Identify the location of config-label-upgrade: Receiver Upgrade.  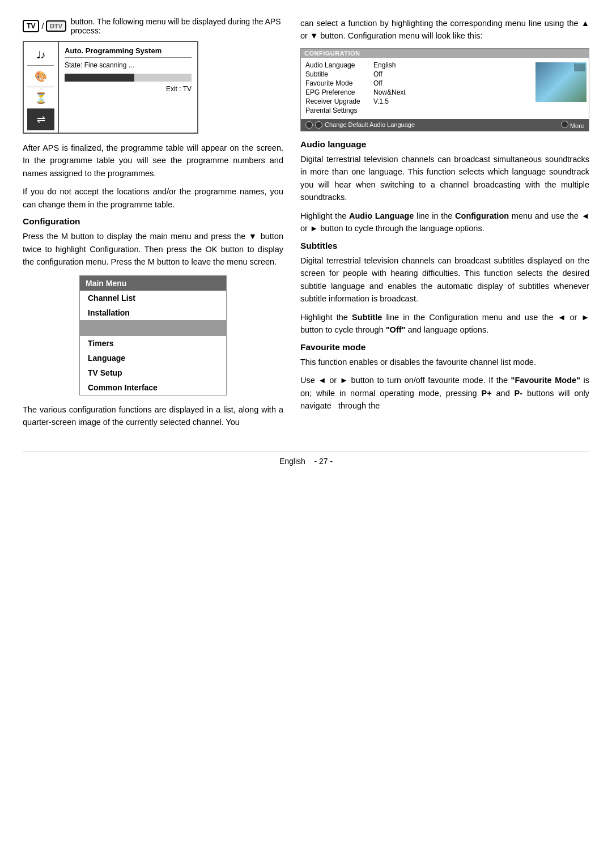
(339, 101).